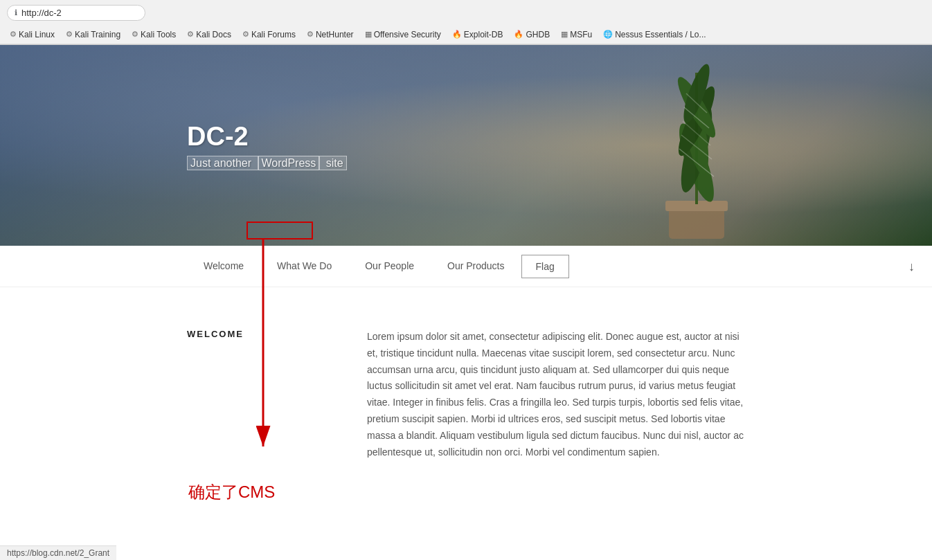  Describe the element at coordinates (213, 35) in the screenshot. I see `bookmark-label: Kali Docs` at that location.